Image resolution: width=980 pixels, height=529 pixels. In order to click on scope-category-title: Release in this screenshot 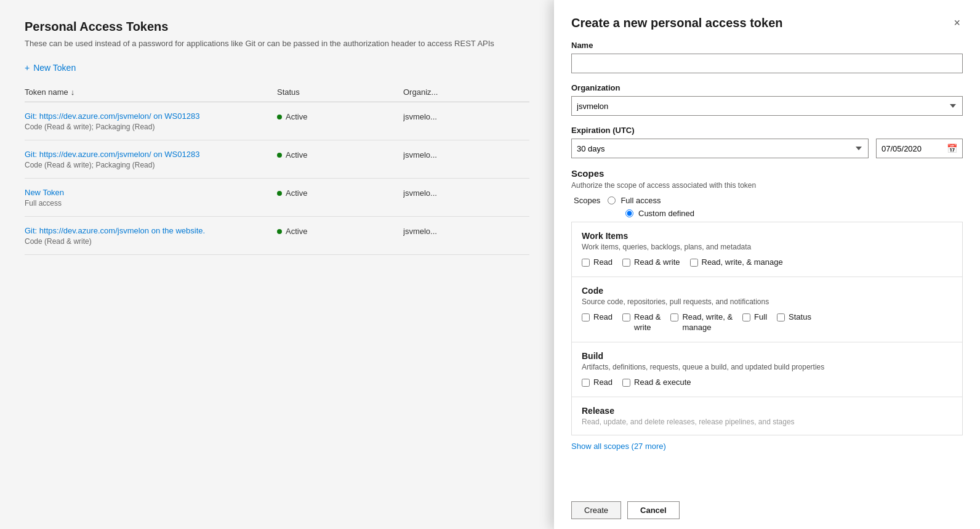, I will do `click(767, 411)`.